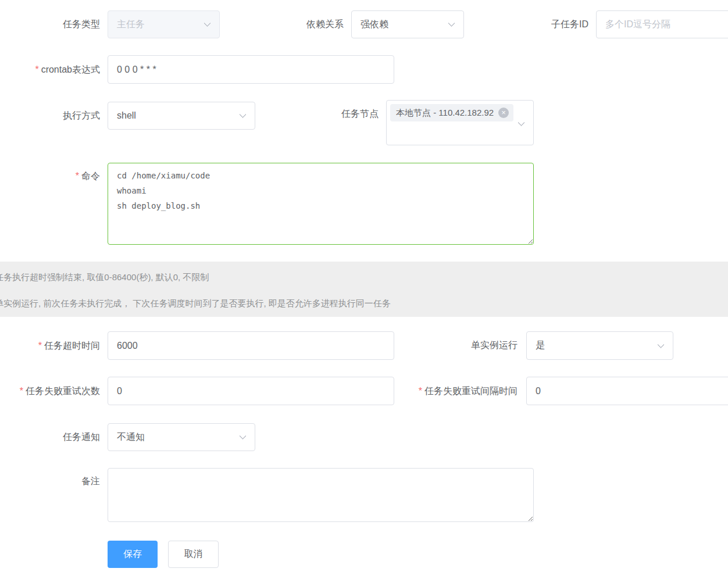 Image resolution: width=728 pixels, height=579 pixels. I want to click on child-task-id-label: 子任务ID, so click(554, 24).